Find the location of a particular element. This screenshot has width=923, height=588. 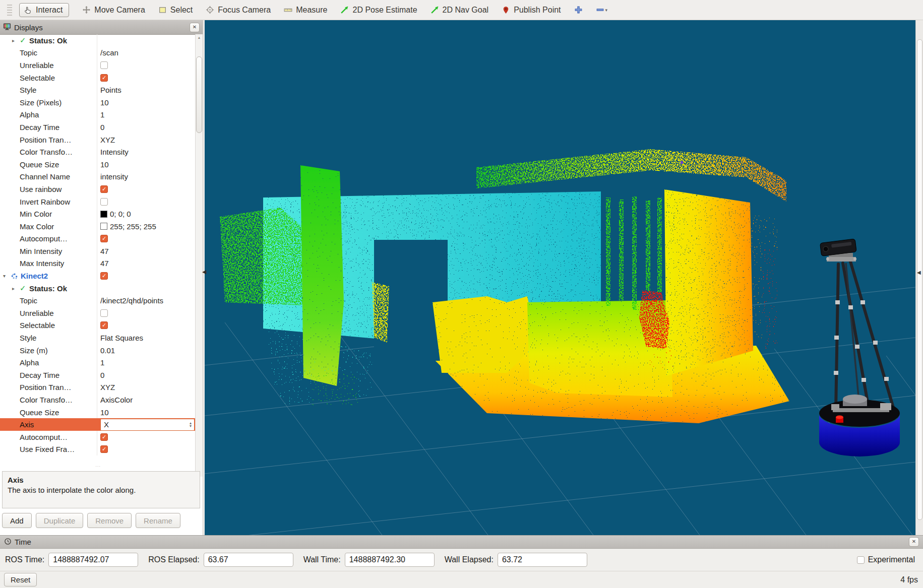

property-value: Points is located at coordinates (111, 90).